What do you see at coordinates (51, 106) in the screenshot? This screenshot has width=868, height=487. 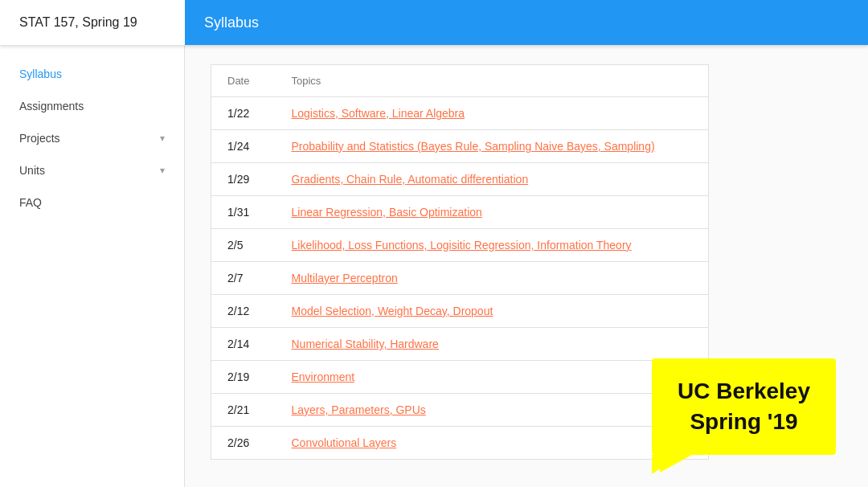 I see `sidebar-item-label: Assignments` at bounding box center [51, 106].